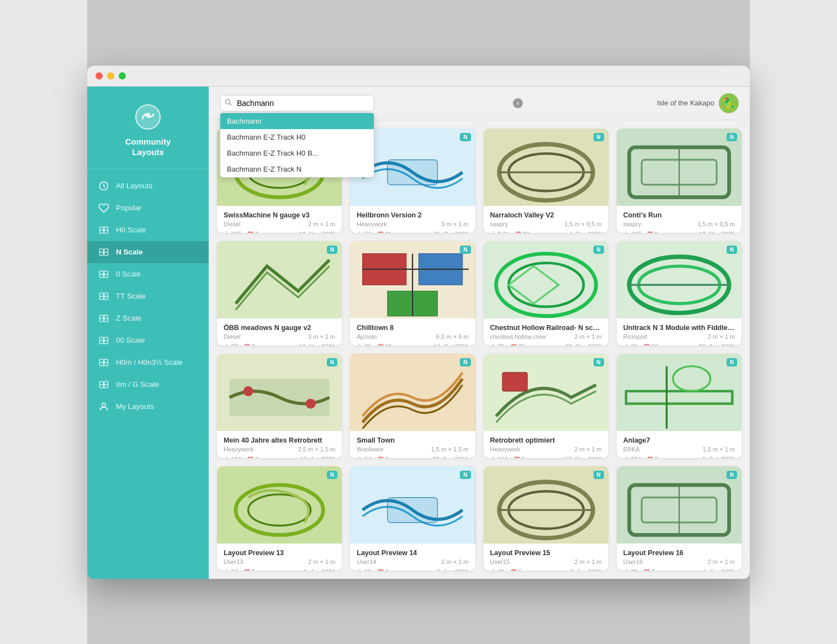 This screenshot has width=837, height=644. Describe the element at coordinates (679, 519) in the screenshot. I see `layout-card: N Layout Preview 16 User16 2 m × 1 m 80 …` at that location.